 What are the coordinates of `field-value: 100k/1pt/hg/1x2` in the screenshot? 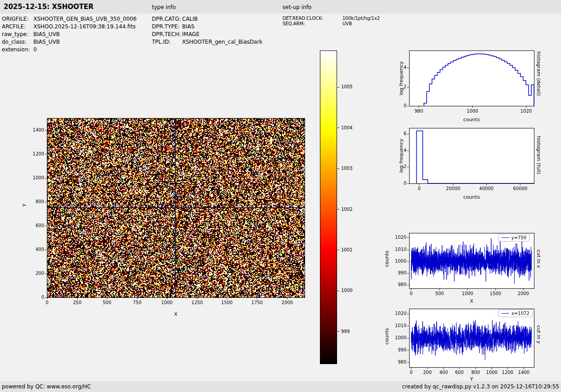 It's located at (361, 18).